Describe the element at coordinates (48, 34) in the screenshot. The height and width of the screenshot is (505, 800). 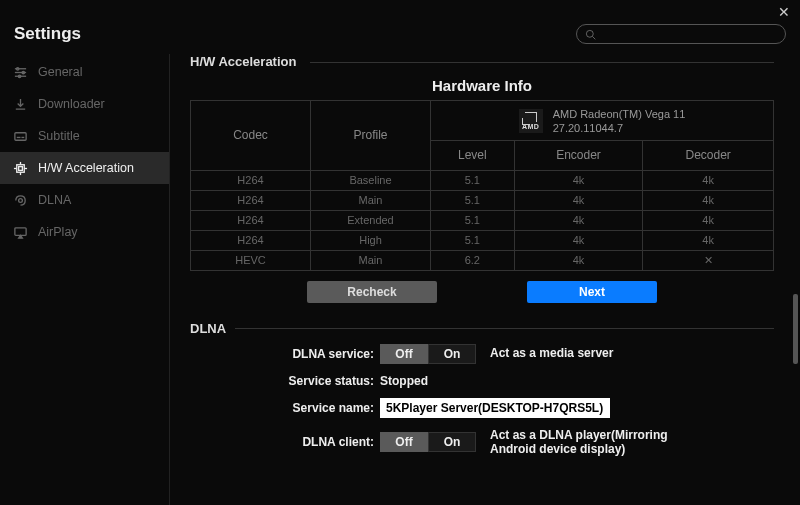
I see `page-title: Settings` at that location.